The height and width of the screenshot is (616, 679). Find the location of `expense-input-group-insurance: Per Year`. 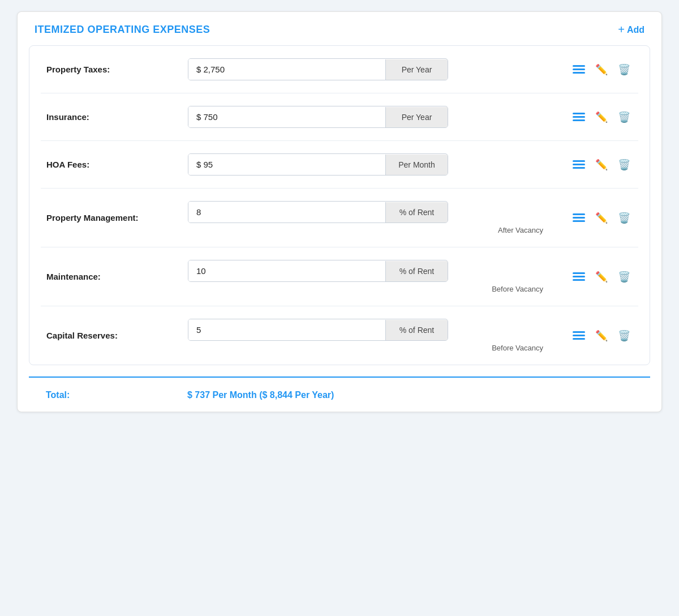

expense-input-group-insurance: Per Year is located at coordinates (368, 117).